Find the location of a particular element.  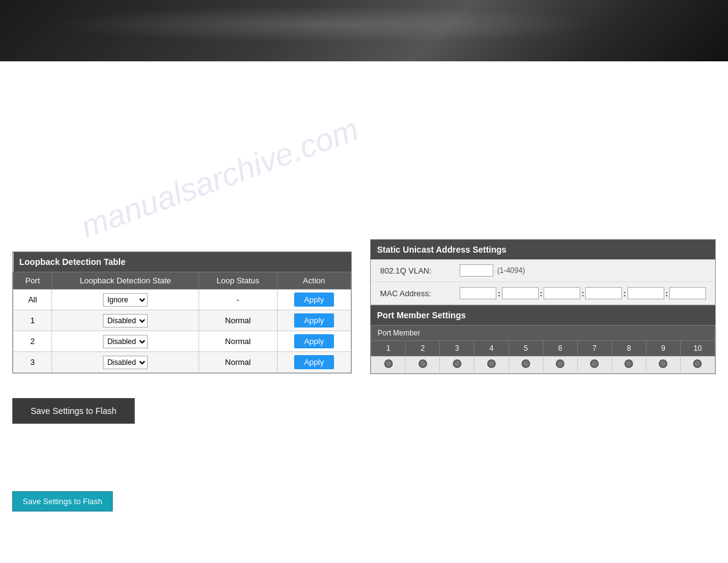

port-col-5: 5 is located at coordinates (526, 348).